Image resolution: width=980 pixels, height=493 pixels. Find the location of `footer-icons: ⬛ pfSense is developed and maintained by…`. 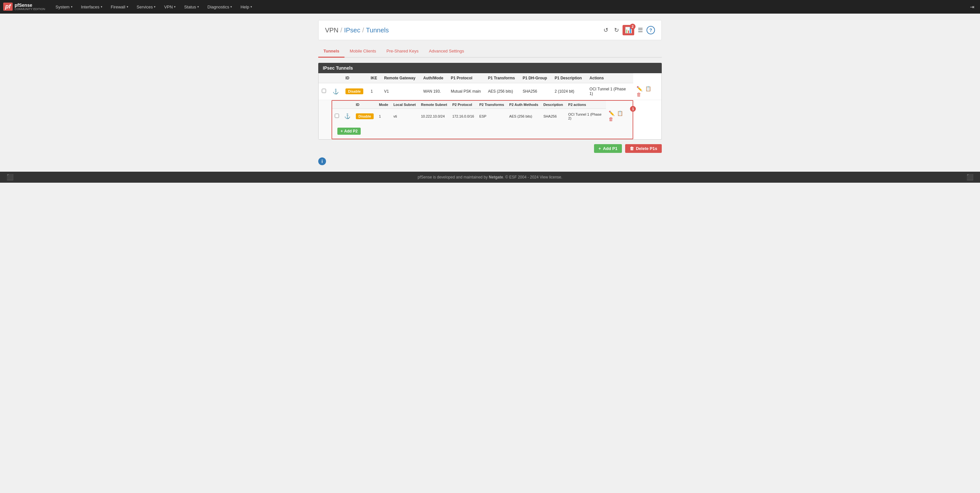

footer-icons: ⬛ pfSense is developed and maintained by… is located at coordinates (490, 177).